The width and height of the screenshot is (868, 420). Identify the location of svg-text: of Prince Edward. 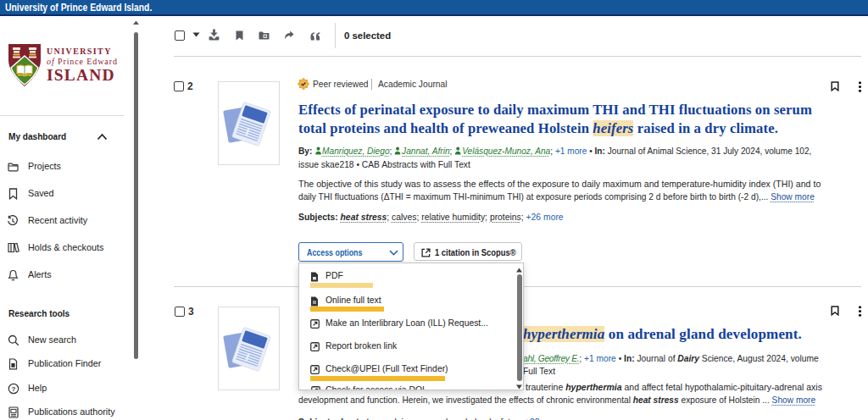
(82, 61).